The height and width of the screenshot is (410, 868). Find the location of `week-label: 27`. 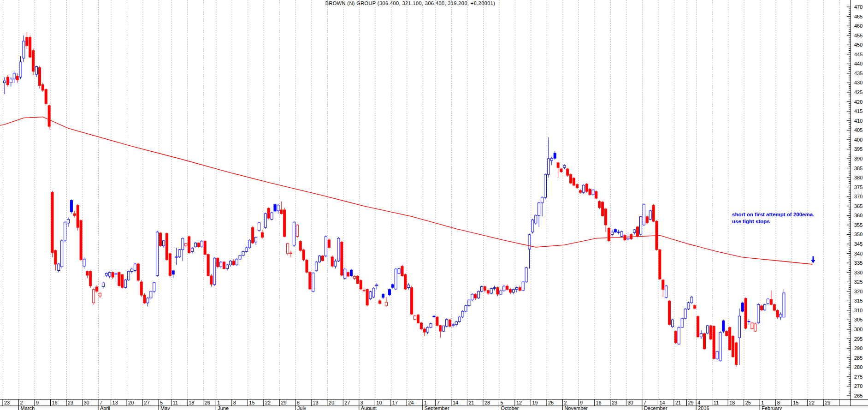

week-label: 27 is located at coordinates (347, 403).